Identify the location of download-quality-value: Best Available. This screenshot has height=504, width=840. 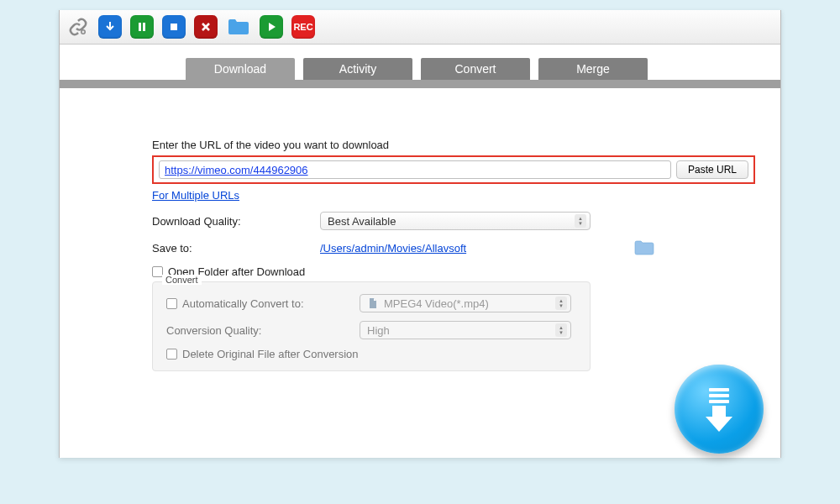
(361, 222).